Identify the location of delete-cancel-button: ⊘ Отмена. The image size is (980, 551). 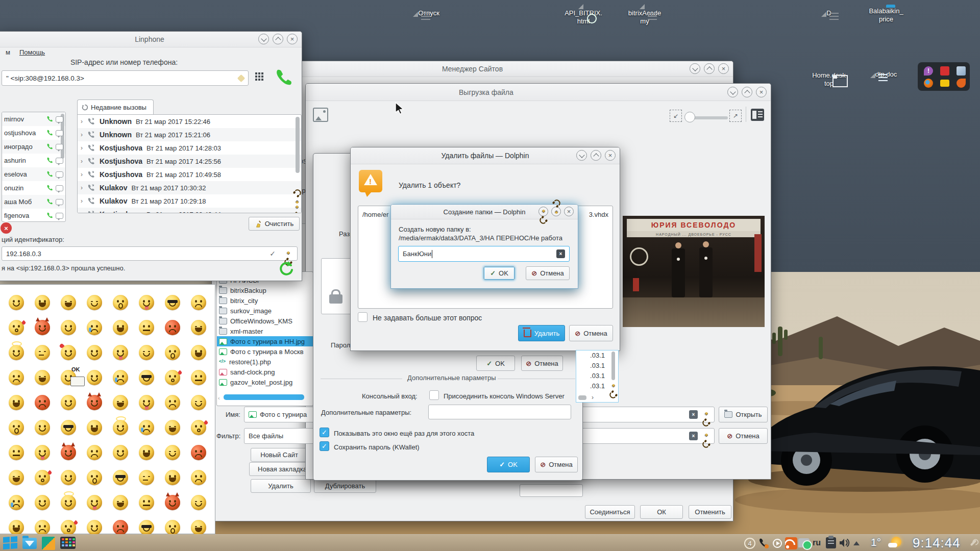
(591, 333).